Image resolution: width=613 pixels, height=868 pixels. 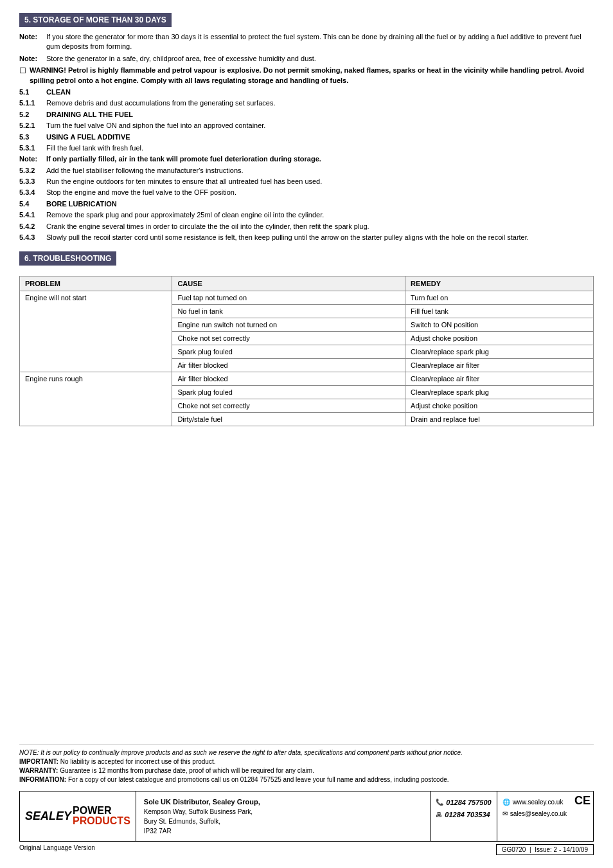 What do you see at coordinates (320, 171) in the screenshot?
I see `item-text-5-3-2: Add the fuel stabiliser following the ma…` at bounding box center [320, 171].